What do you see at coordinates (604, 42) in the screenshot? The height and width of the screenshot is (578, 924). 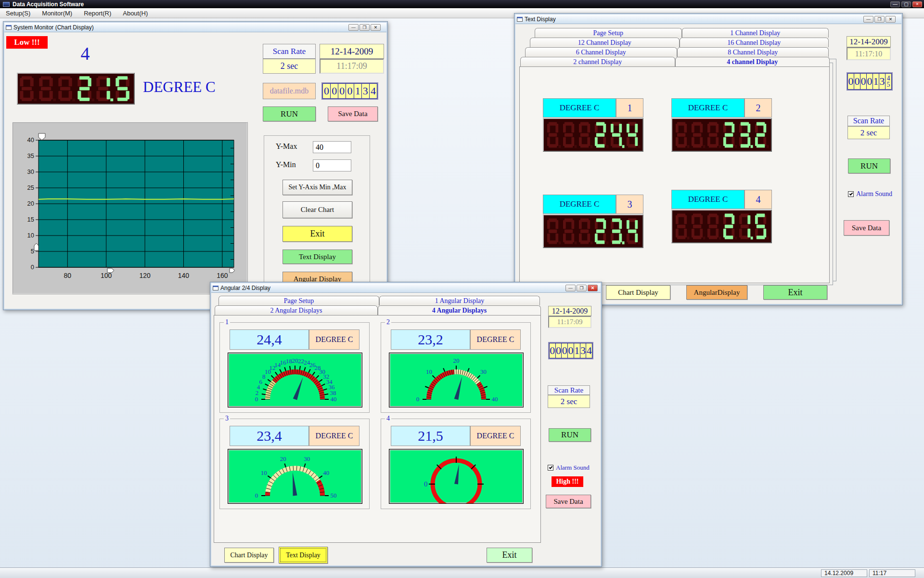 I see `tab-12-channel-display: 12 Channel Display` at bounding box center [604, 42].